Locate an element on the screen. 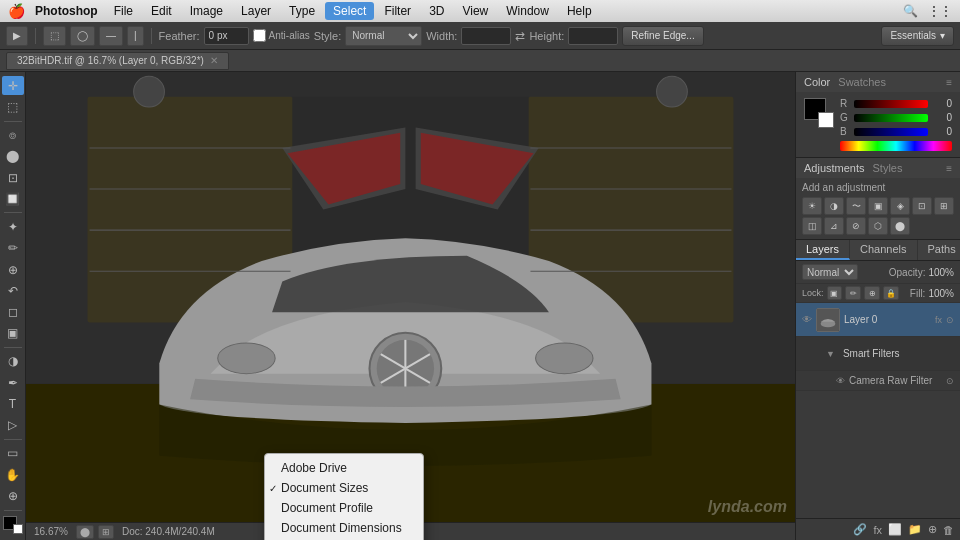 The image size is (960, 540). brush-tool: ✏ is located at coordinates (13, 248).